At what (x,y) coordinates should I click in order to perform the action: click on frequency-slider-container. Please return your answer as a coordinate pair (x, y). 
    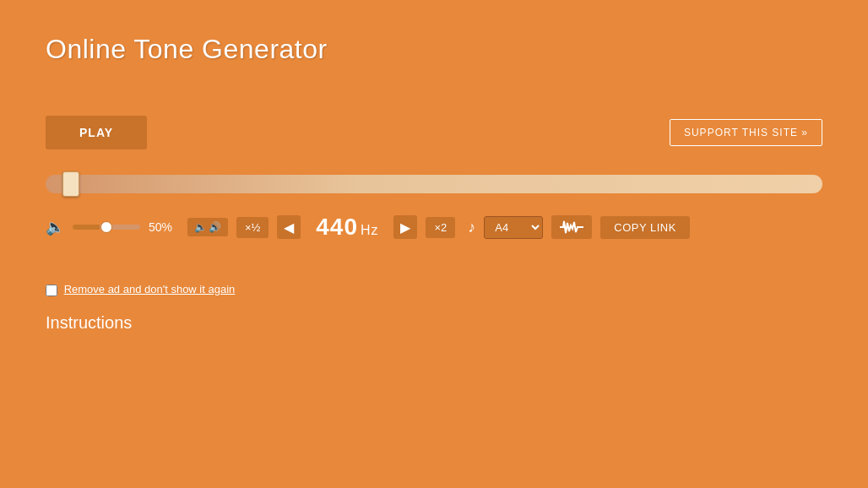
    Looking at the image, I should click on (434, 186).